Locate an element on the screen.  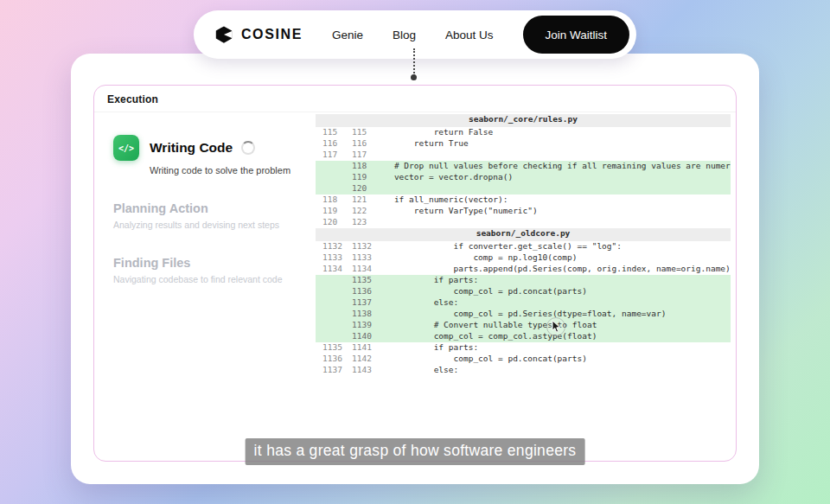
line-number-old: 1135 is located at coordinates (330, 348).